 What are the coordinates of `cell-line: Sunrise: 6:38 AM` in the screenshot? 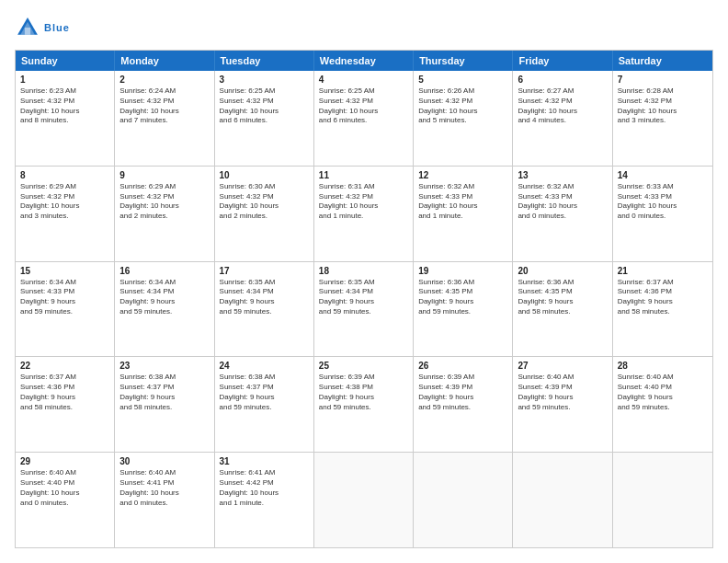 It's located at (164, 377).